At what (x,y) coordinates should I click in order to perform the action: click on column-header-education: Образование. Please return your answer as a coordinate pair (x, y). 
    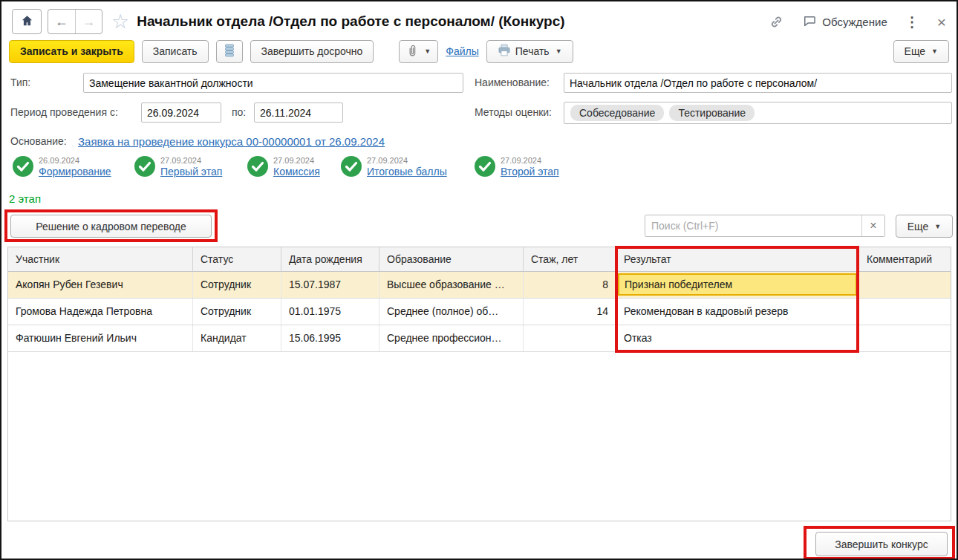
    Looking at the image, I should click on (452, 259).